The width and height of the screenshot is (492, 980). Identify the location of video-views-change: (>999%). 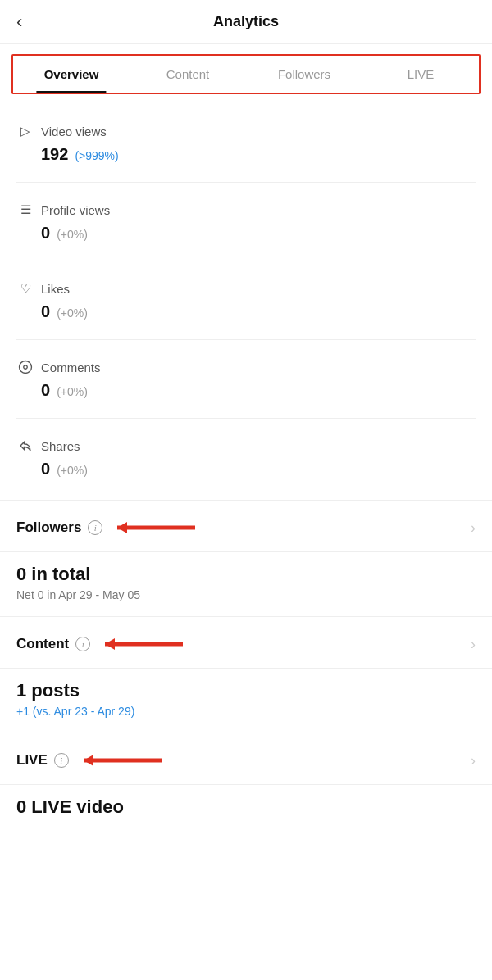
(97, 156).